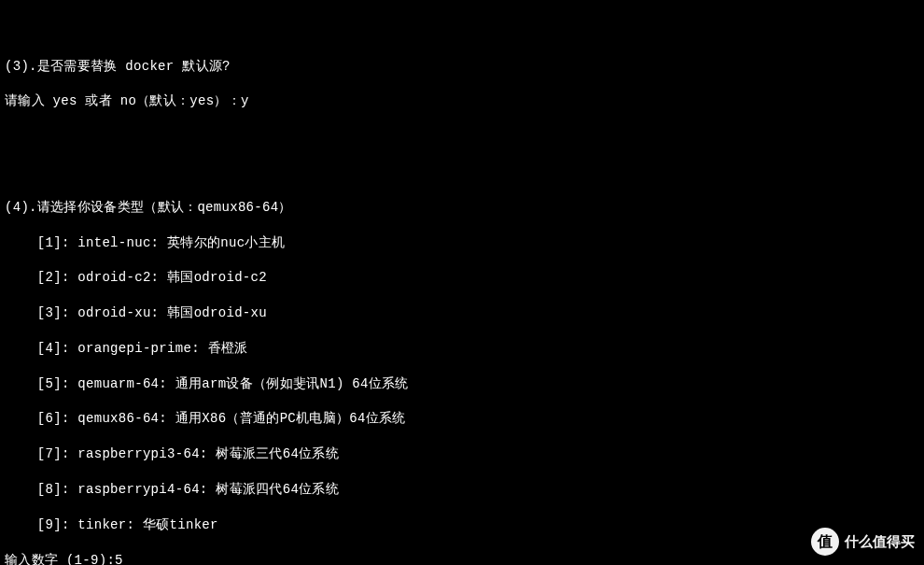  I want to click on q4-input: 输入数字 (1-9):5, so click(462, 558).